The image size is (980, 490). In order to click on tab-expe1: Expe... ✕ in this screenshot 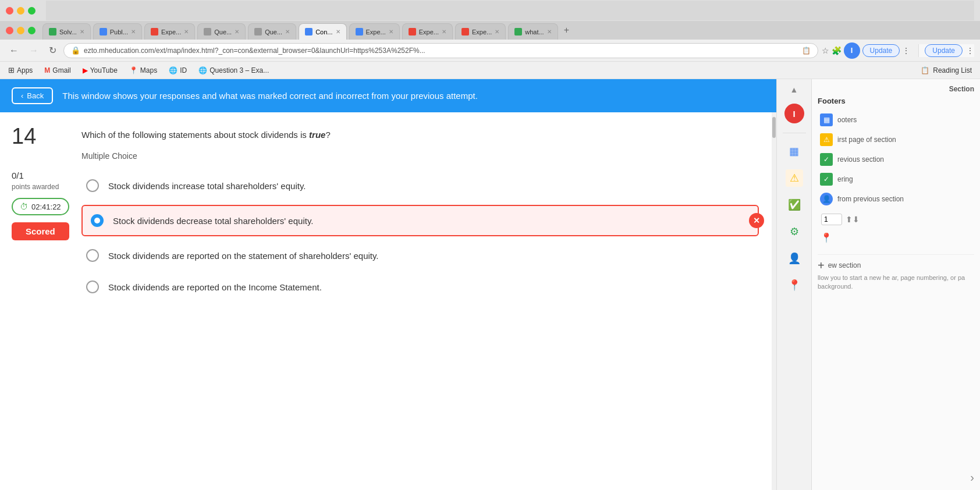, I will do `click(170, 31)`.